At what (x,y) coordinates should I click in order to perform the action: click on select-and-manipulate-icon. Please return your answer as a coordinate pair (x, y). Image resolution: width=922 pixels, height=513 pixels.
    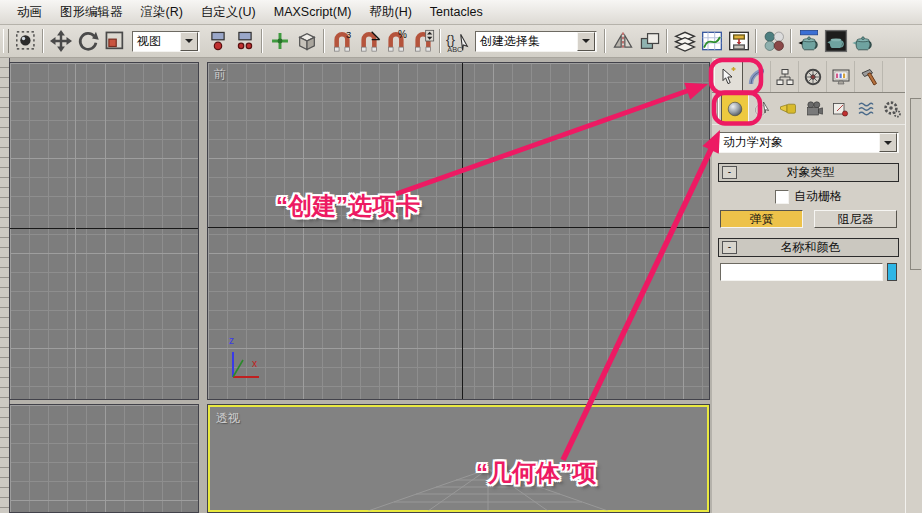
    Looking at the image, I should click on (280, 42).